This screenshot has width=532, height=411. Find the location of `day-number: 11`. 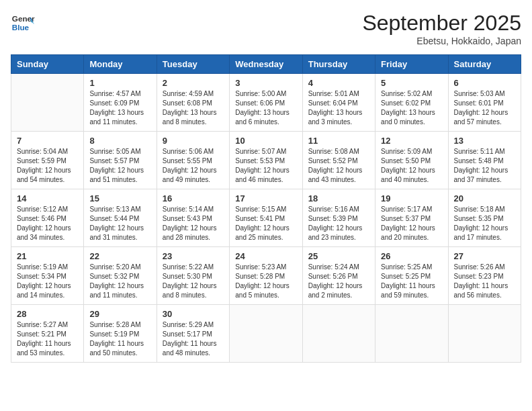

day-number: 11 is located at coordinates (339, 141).